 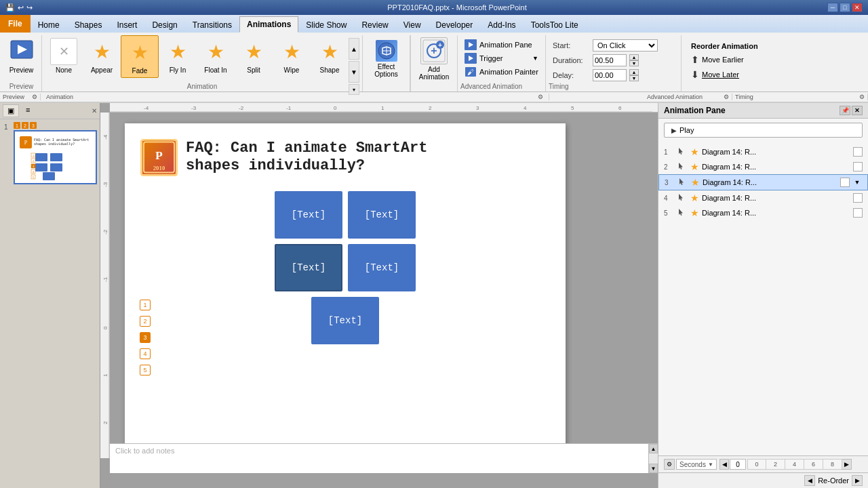 What do you see at coordinates (764, 152) in the screenshot?
I see `anim-list-item-1: 1 ★ Diagram 14: R...` at bounding box center [764, 152].